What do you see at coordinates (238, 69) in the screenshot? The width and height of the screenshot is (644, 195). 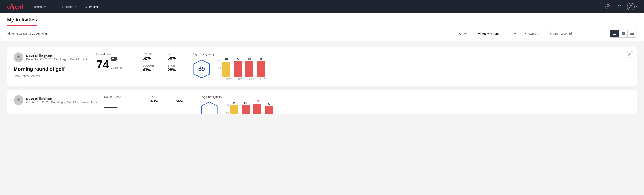 I see `bar-app-fill` at bounding box center [238, 69].